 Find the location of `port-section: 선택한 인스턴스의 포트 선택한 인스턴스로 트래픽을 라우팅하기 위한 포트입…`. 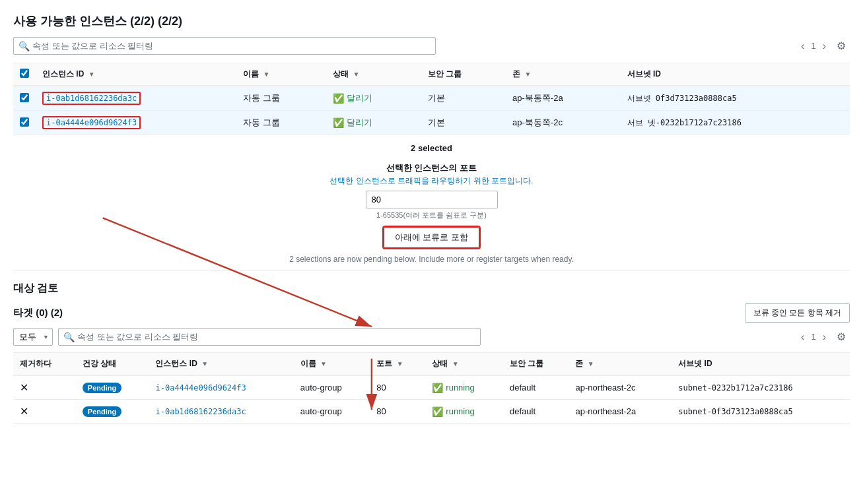

port-section: 선택한 인스턴스의 포트 선택한 인스턴스로 트래픽을 라우팅하기 위한 포트입… is located at coordinates (432, 191).